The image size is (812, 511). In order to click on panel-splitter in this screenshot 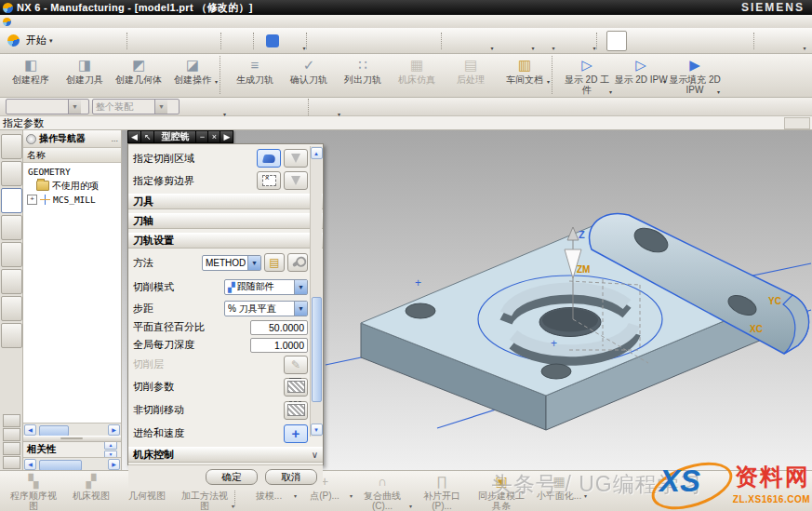, I will do `click(73, 439)`.